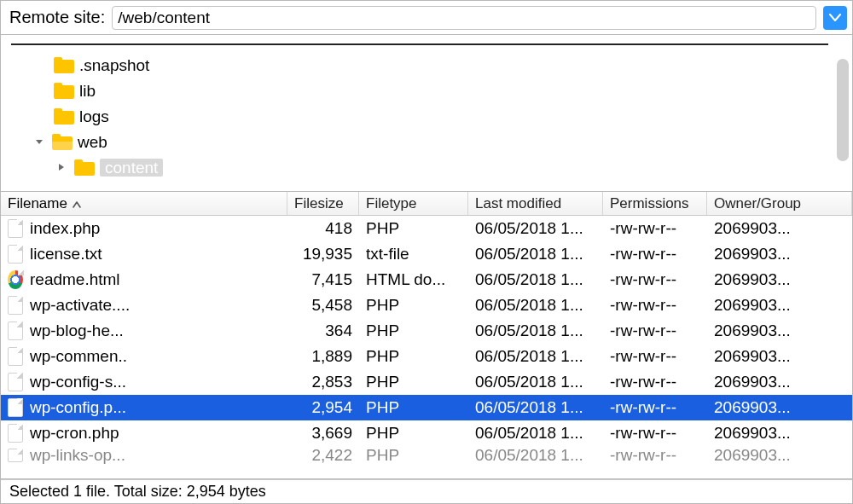 This screenshot has height=504, width=853. Describe the element at coordinates (77, 204) in the screenshot. I see `sort-asc-icon` at that location.